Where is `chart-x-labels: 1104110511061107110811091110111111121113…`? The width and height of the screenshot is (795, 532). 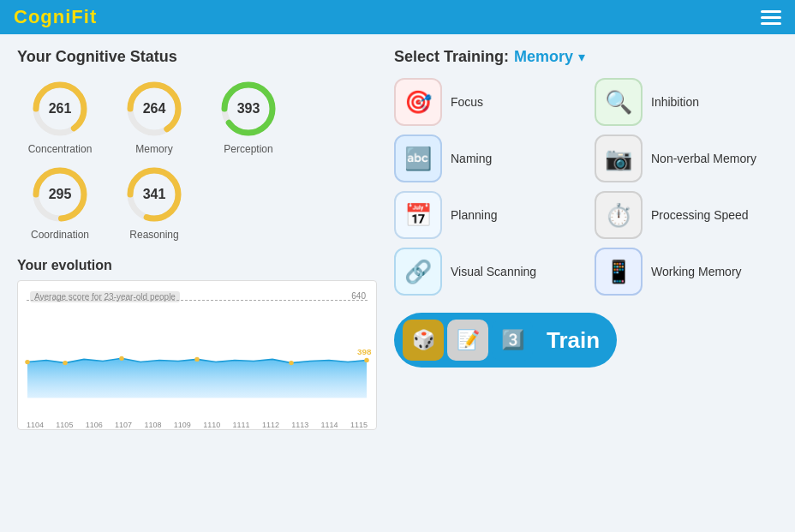
chart-x-labels: 1104110511061107110811091110111111121113… is located at coordinates (197, 425).